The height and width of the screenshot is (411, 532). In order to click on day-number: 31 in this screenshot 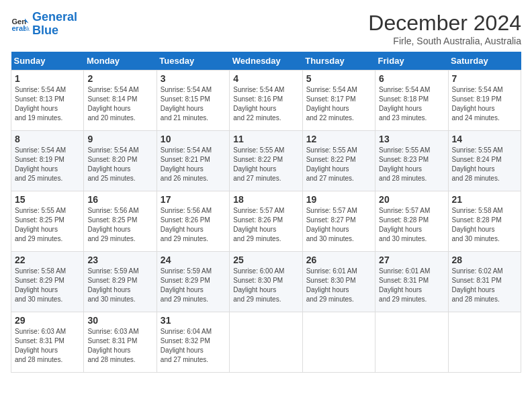, I will do `click(193, 320)`.